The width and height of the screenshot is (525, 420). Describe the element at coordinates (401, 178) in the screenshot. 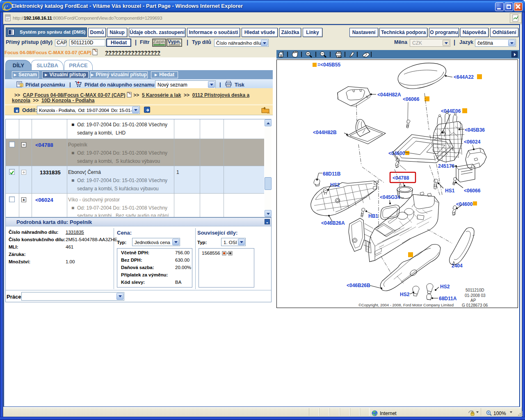

I see `svg-text: <04788` at that location.